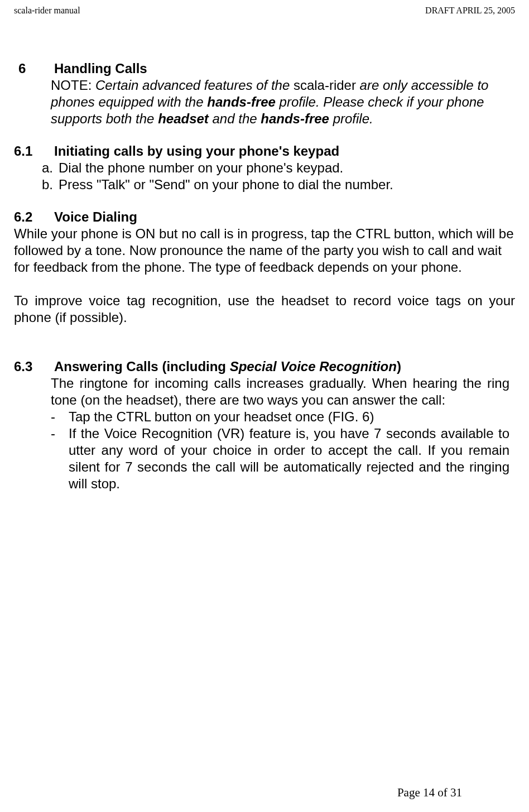 Image resolution: width=529 pixels, height=812 pixels. What do you see at coordinates (196, 151) in the screenshot?
I see `section-6-1-title: Initiating calls by using your phone's k…` at bounding box center [196, 151].